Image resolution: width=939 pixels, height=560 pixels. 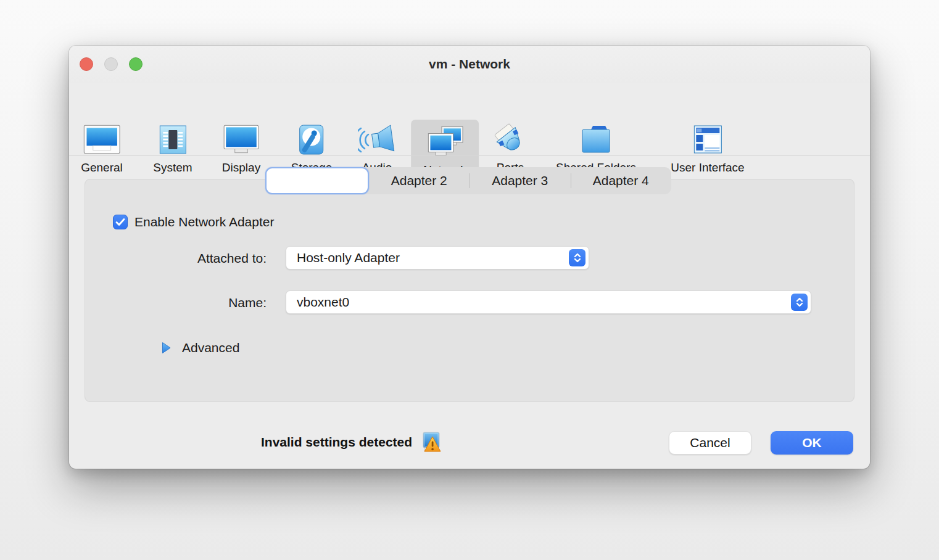 What do you see at coordinates (621, 181) in the screenshot?
I see `tab-label: Adapter 4` at bounding box center [621, 181].